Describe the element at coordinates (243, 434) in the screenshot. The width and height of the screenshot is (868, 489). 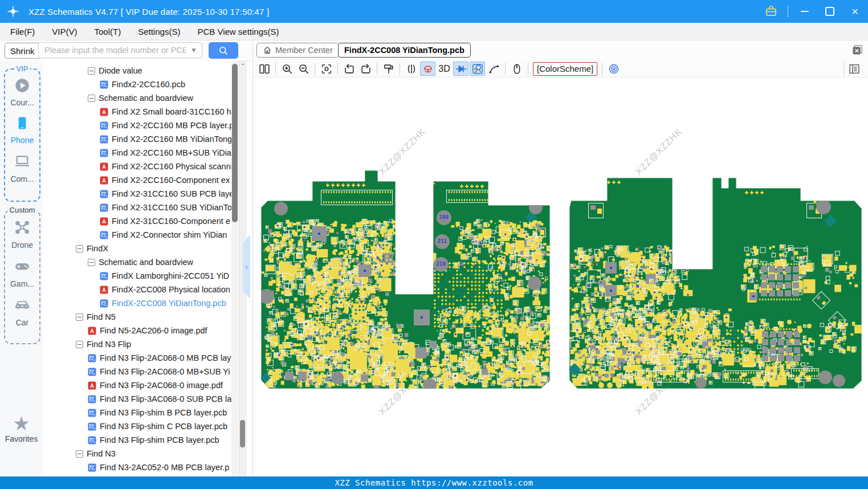
I see `panel-scrollbar-thumb` at that location.